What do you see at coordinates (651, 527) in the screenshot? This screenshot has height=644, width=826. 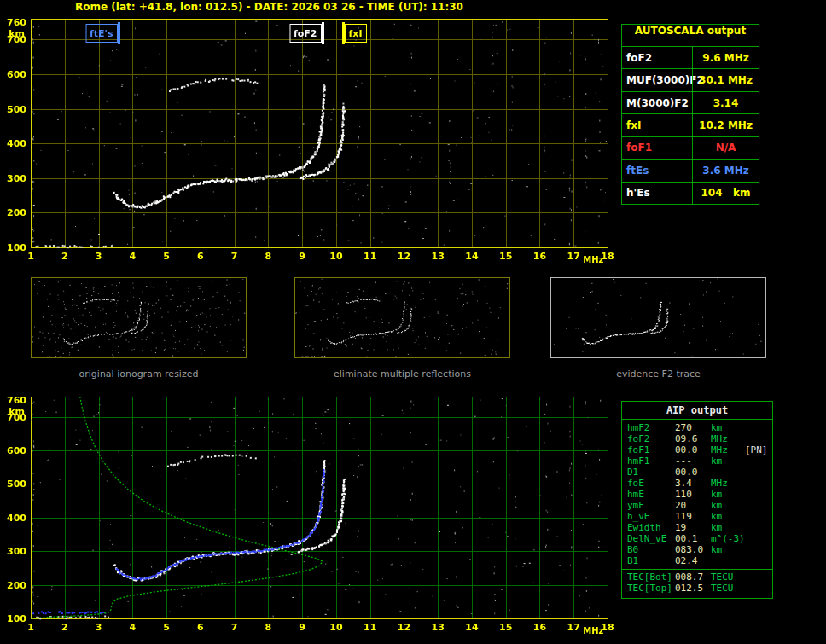 I see `aip-param: Ewidth` at bounding box center [651, 527].